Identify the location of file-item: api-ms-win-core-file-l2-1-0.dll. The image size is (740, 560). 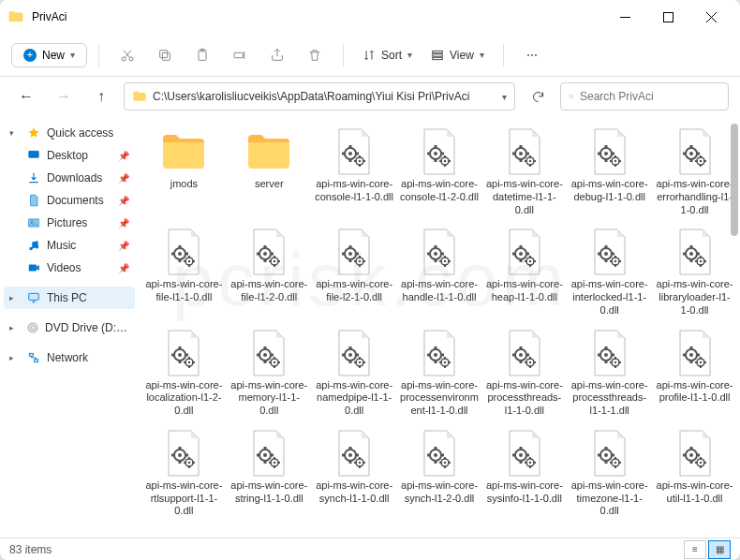
(354, 272).